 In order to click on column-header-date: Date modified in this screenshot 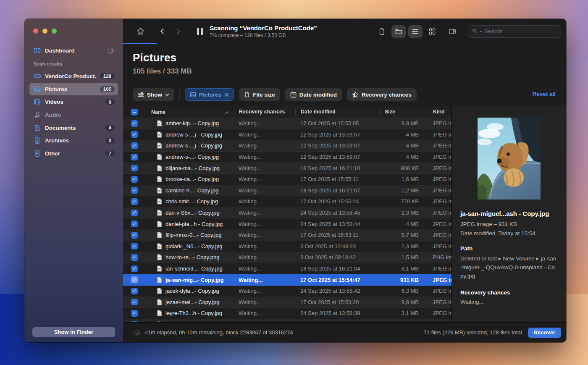, I will do `click(338, 112)`.